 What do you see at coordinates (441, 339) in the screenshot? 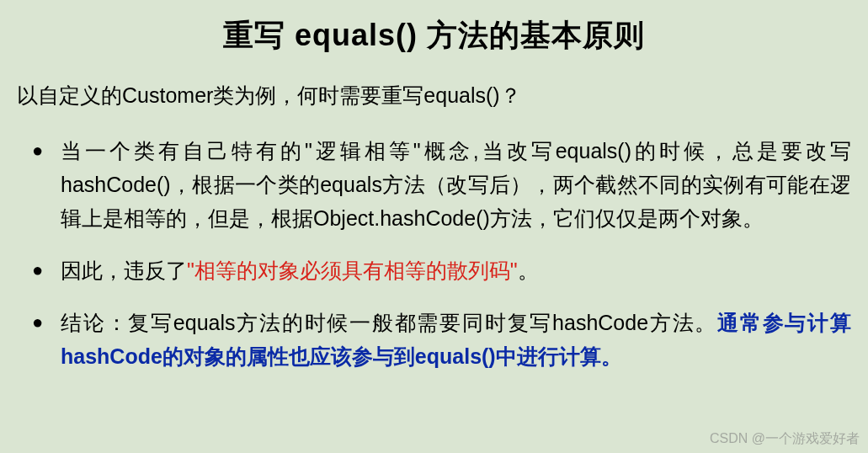
I see `list-item: 结论：复写equals方法的时候一般都需要同时复写hashCode方法。通常参与…` at bounding box center [441, 339].